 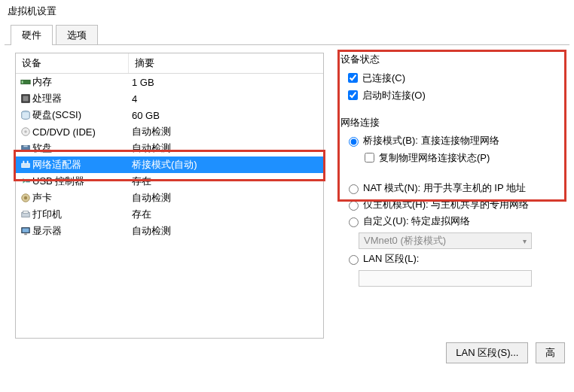 What do you see at coordinates (80, 231) in the screenshot?
I see `device-name: 显示器` at bounding box center [80, 231].